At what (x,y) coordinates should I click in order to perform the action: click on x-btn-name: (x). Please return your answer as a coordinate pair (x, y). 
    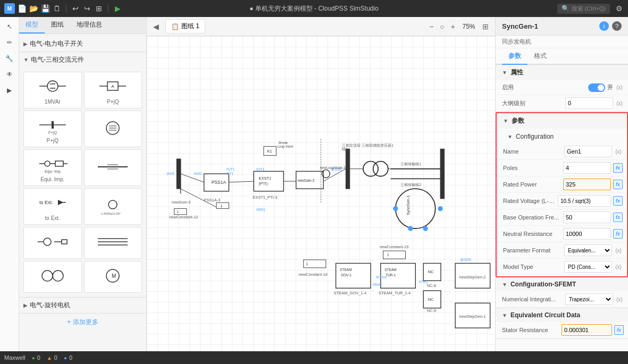
    Looking at the image, I should click on (618, 151).